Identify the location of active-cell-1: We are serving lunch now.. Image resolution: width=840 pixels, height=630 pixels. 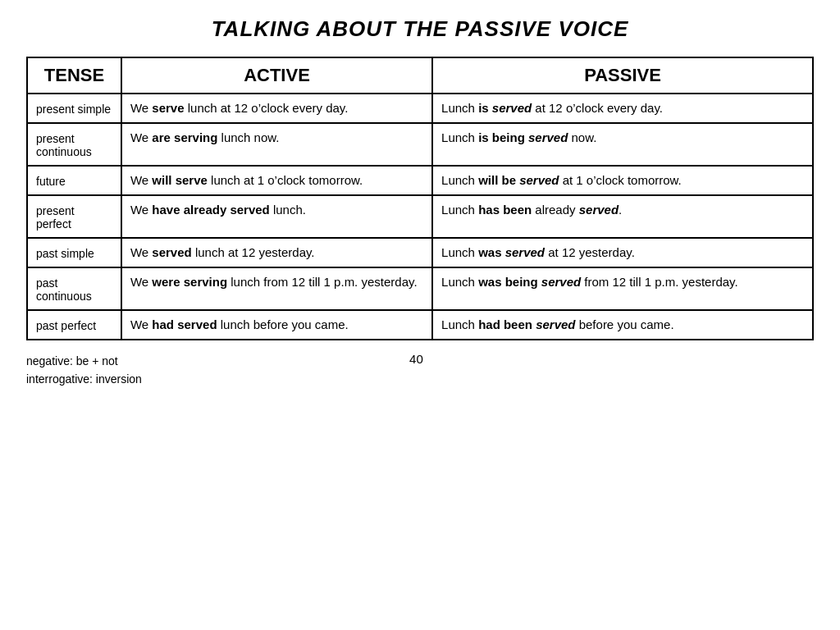
(277, 144).